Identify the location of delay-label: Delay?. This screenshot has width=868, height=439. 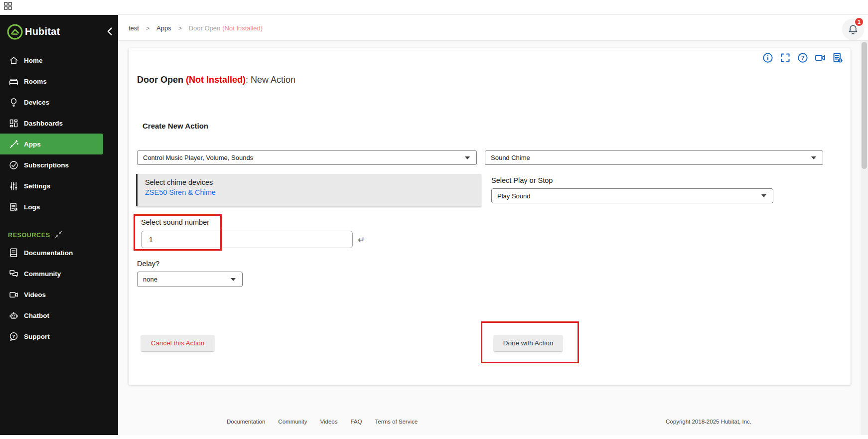
(148, 264).